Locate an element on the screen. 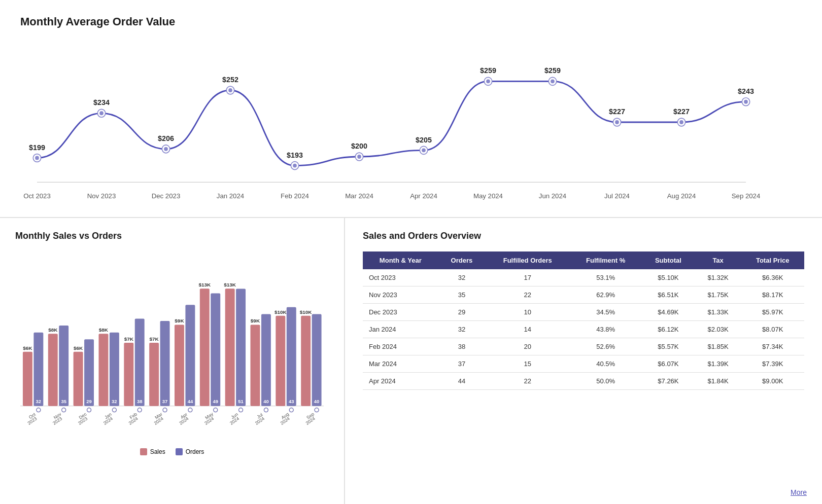 This screenshot has height=504, width=822. table-cell: $4.69K is located at coordinates (668, 312).